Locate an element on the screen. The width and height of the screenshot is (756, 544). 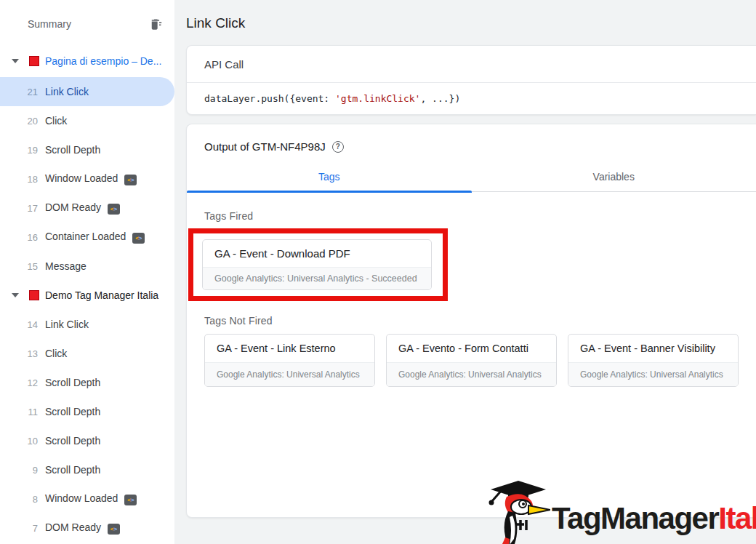
tag-title: GA - Evento - Form Contatti is located at coordinates (471, 348).